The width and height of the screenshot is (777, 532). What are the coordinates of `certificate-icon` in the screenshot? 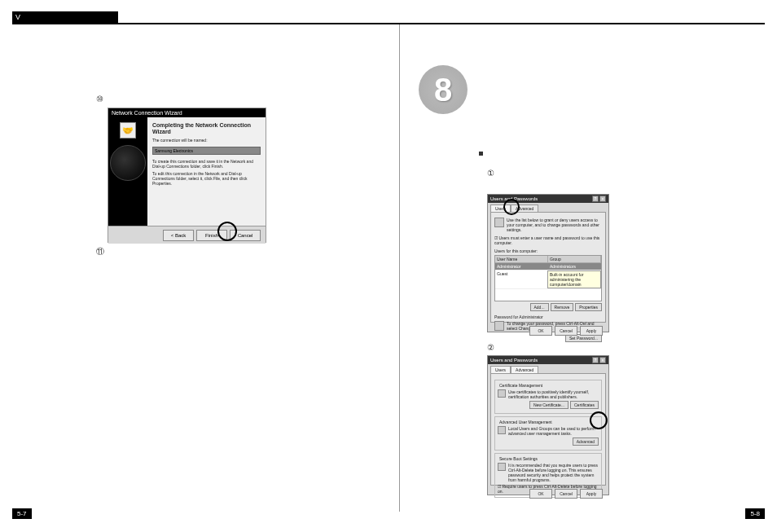 It's located at (502, 394).